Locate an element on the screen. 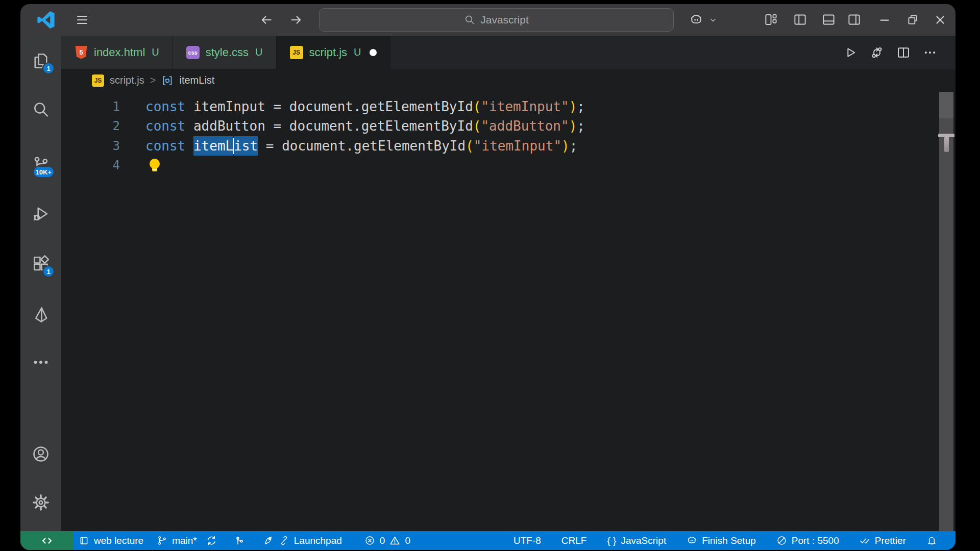  more-actions-button is located at coordinates (930, 53).